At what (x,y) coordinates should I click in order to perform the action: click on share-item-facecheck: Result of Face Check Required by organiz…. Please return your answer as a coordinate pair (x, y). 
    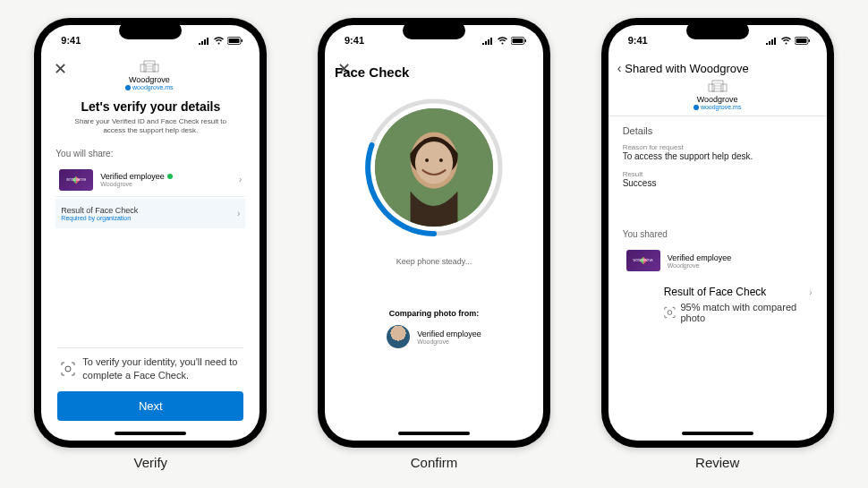
    Looking at the image, I should click on (150, 213).